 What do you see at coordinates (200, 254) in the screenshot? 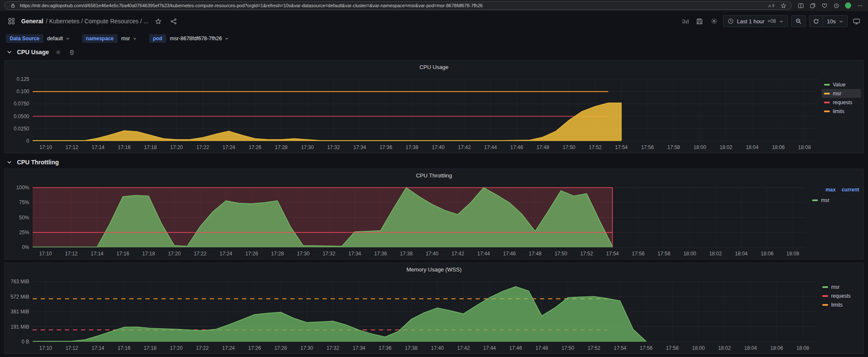
I see `svg-text: 17:22` at bounding box center [200, 254].